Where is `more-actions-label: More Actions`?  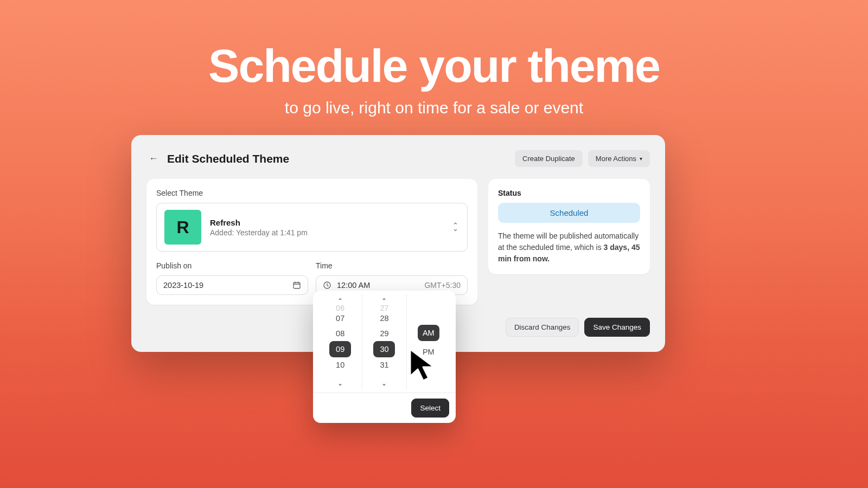
more-actions-label: More Actions is located at coordinates (616, 158).